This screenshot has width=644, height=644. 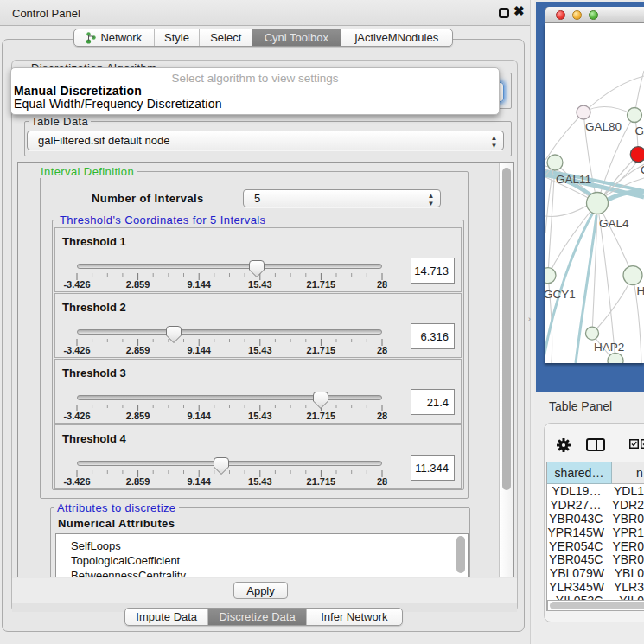 I want to click on svg-text: GAL4, so click(x=614, y=223).